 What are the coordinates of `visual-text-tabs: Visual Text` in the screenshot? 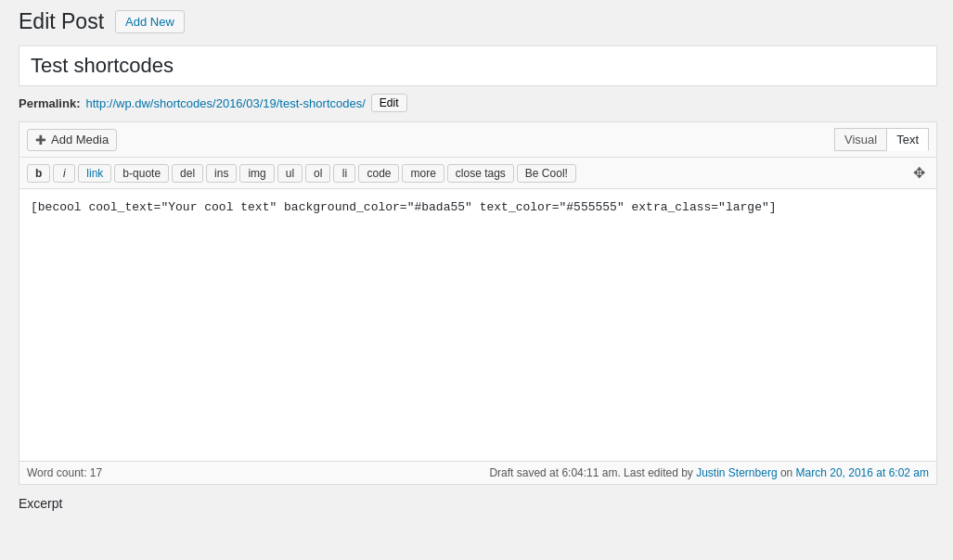 It's located at (882, 139).